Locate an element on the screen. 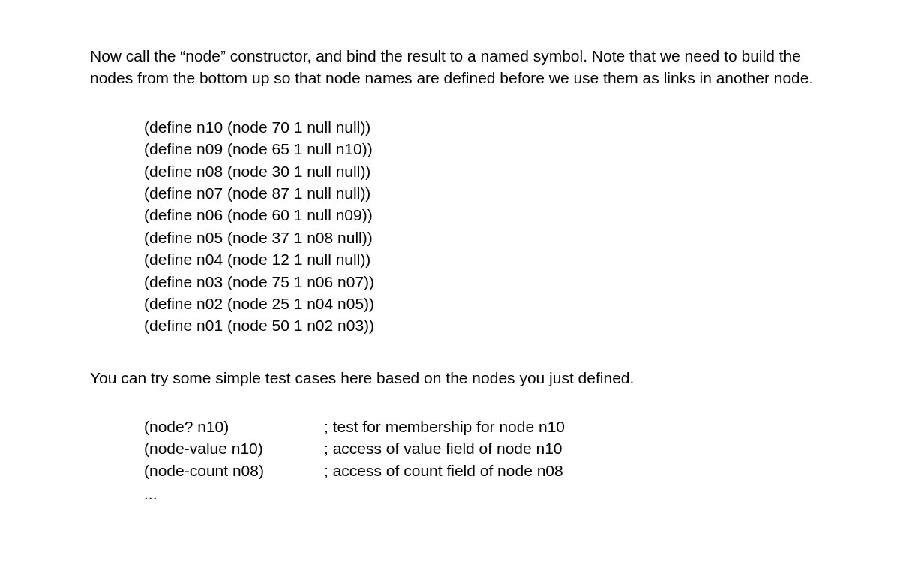  test-row: (node-value n10) ; access of value field… is located at coordinates (483, 448).